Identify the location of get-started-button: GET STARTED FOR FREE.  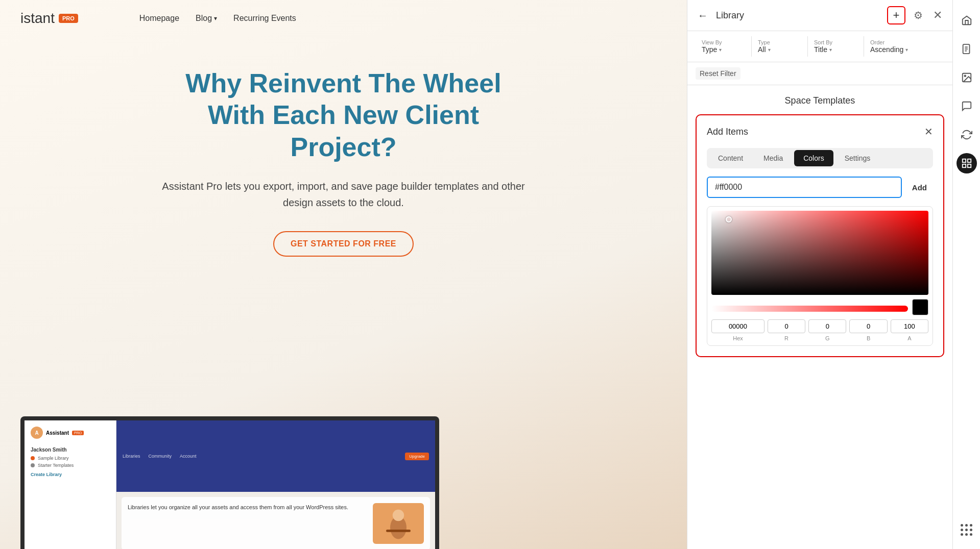
(343, 244).